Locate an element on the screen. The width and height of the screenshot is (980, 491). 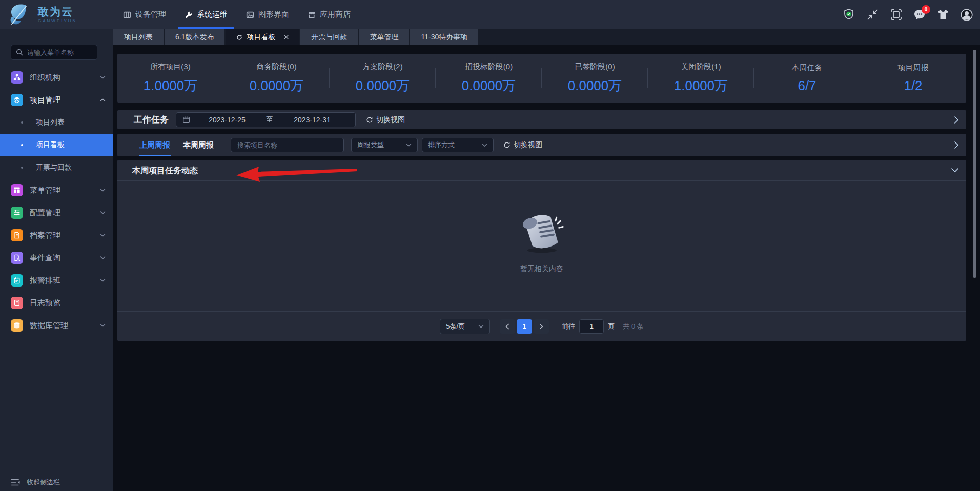
stat-all-projects: 所有项目(3)1.0000万 is located at coordinates (170, 78).